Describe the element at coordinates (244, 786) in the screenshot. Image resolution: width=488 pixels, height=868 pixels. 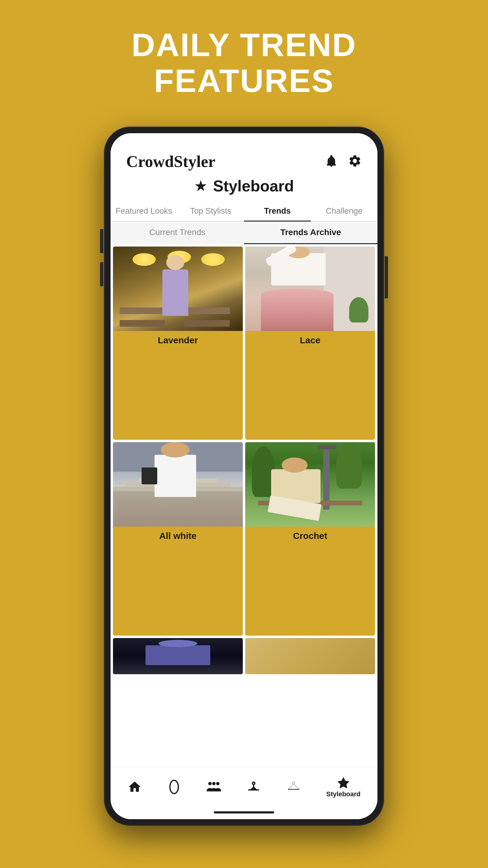
I see `bottom-nav: Styleboard` at that location.